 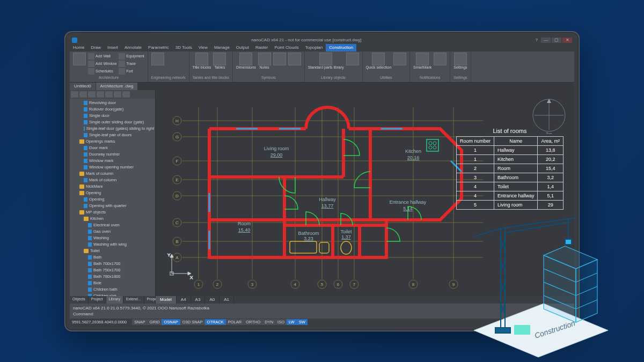 I want to click on tree-item: Opening, so click(x=113, y=200).